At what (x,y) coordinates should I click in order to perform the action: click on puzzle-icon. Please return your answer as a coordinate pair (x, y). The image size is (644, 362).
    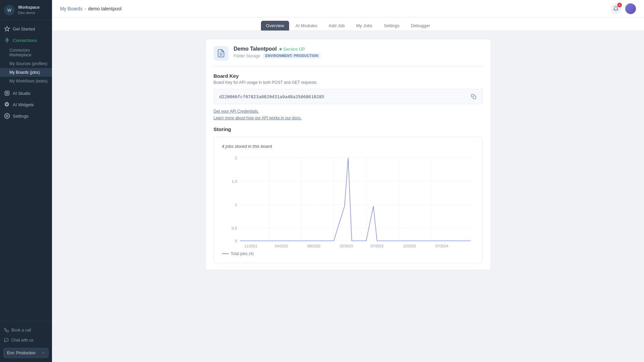
    Looking at the image, I should click on (7, 105).